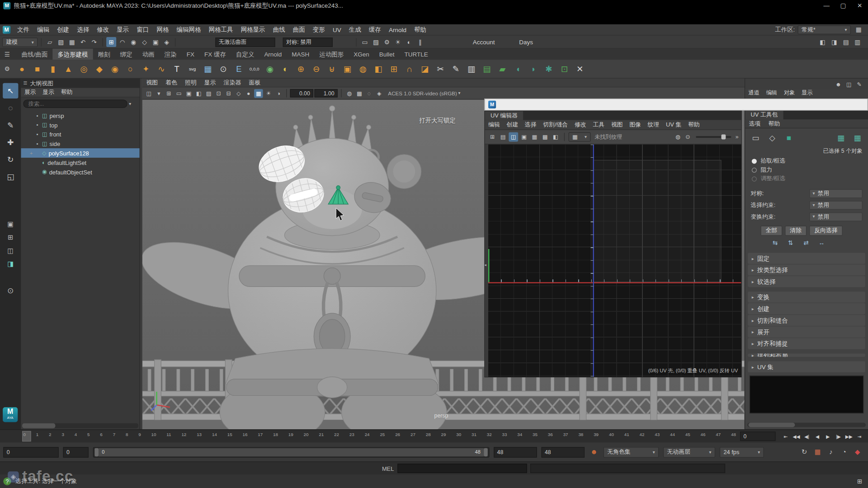 This screenshot has height=488, width=868. Describe the element at coordinates (834, 42) in the screenshot. I see `toggle-attribute-editor-icon: ◨` at that location.